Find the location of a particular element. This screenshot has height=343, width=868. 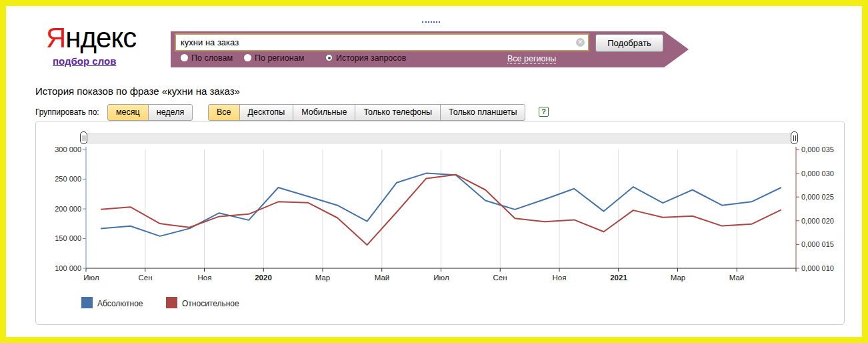

y-left-tick: 150 000 is located at coordinates (62, 238).